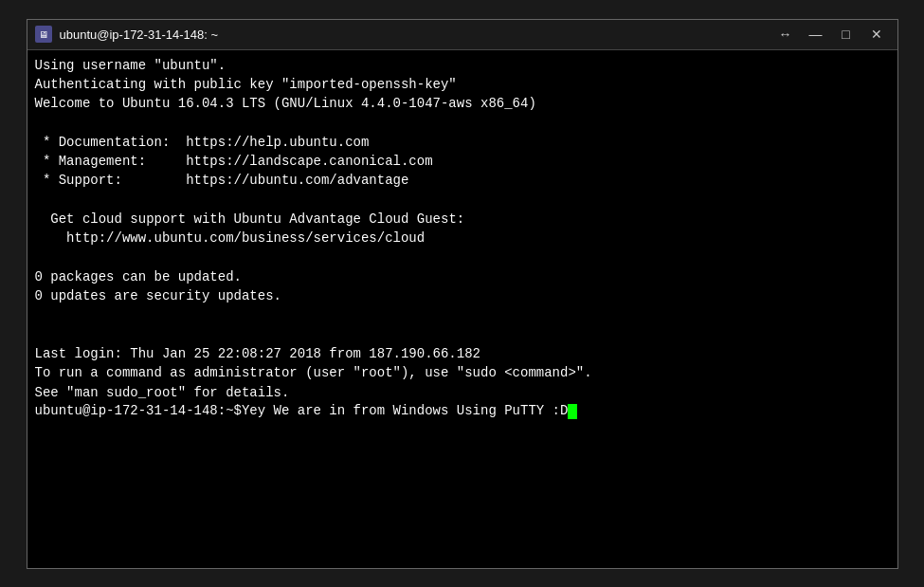 This screenshot has width=924, height=587. Describe the element at coordinates (138, 412) in the screenshot. I see `prompt-text: ubuntu@ip-172-31-14-148:~$` at that location.